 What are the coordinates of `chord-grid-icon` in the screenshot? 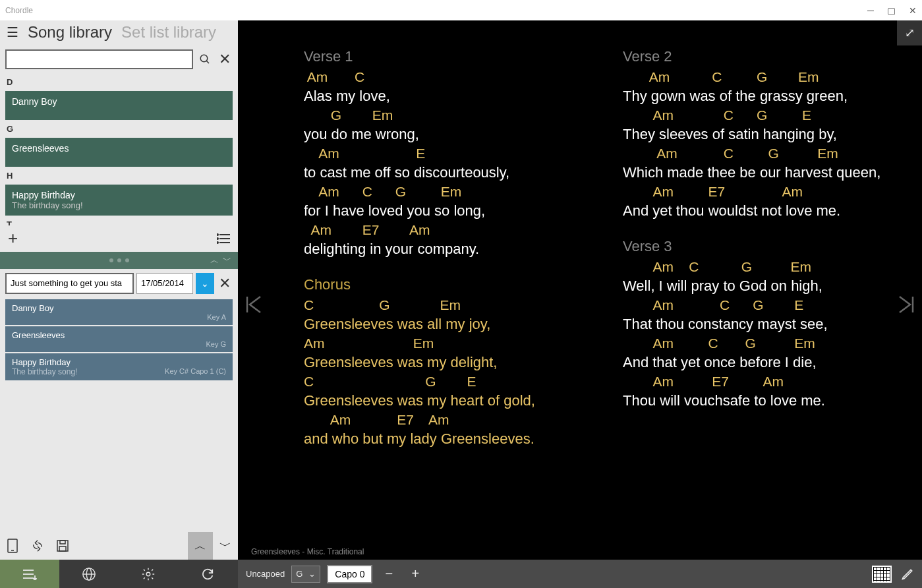 It's located at (882, 574).